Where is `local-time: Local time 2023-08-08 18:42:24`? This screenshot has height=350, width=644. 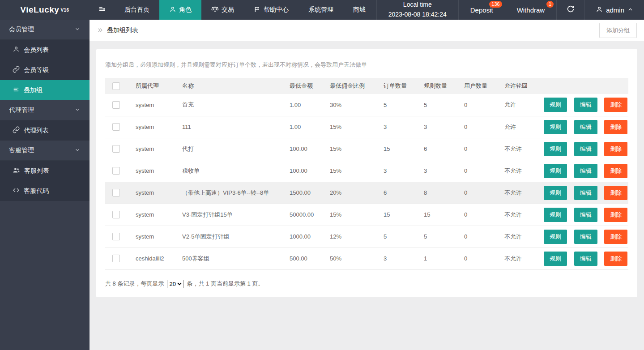 local-time: Local time 2023-08-08 18:42:24 is located at coordinates (418, 10).